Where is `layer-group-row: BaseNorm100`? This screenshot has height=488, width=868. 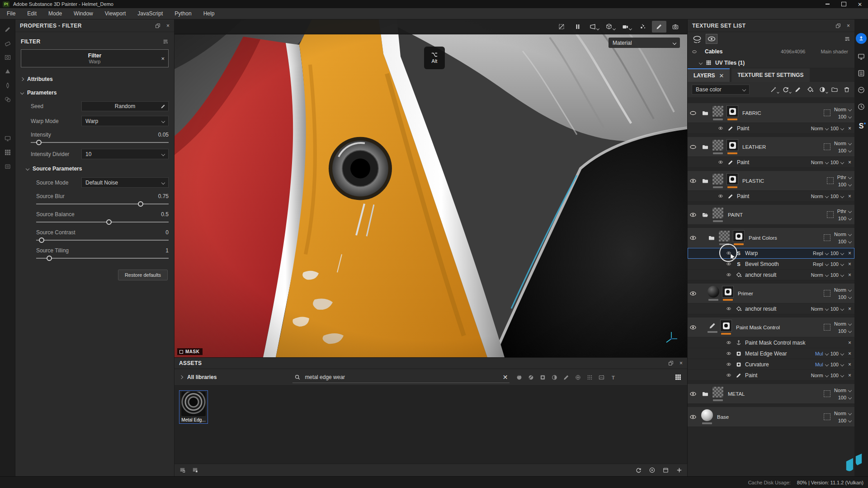
layer-group-row: BaseNorm100 is located at coordinates (771, 417).